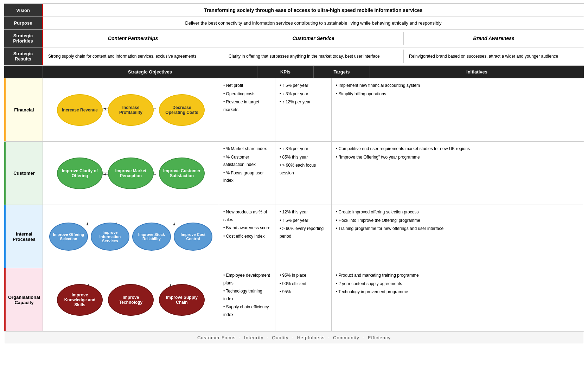  What do you see at coordinates (494, 56) in the screenshot?
I see `result-3: Reinvigorated brand based on successes, …` at bounding box center [494, 56].